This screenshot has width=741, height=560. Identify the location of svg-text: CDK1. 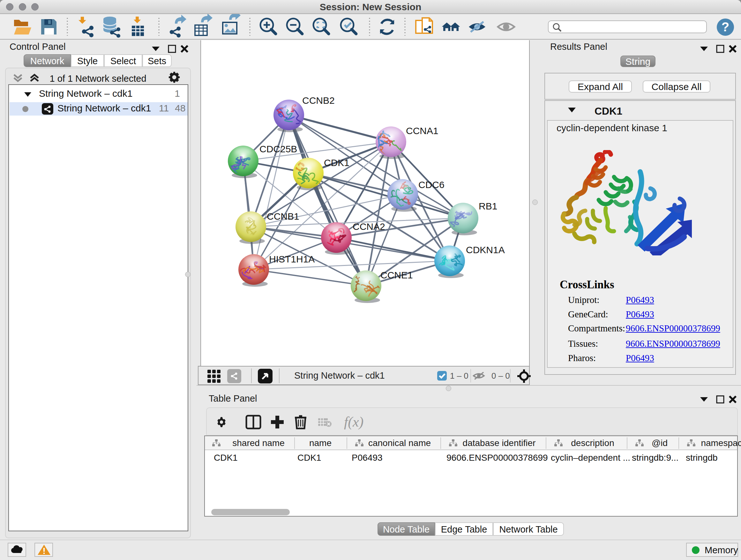
(337, 163).